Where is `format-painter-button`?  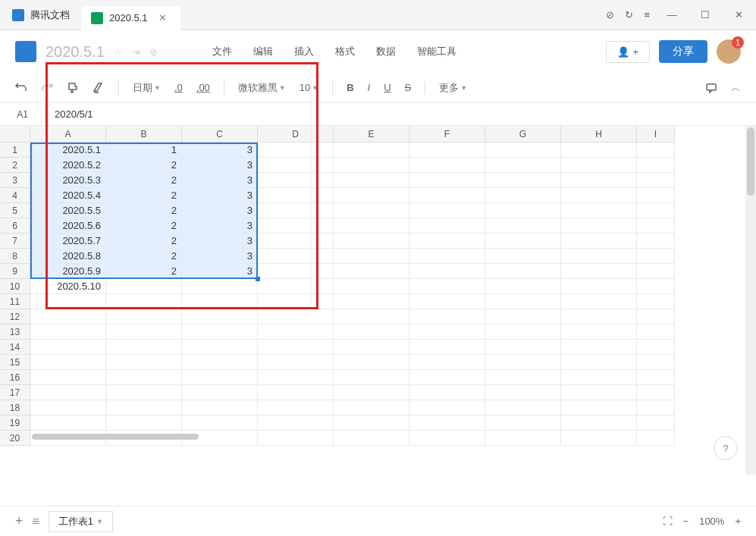 format-painter-button is located at coordinates (73, 88).